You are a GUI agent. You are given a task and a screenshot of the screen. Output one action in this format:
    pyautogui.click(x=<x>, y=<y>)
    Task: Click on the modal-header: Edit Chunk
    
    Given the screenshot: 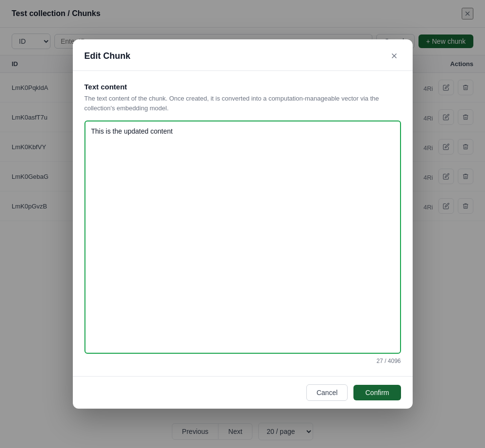 What is the action you would take?
    pyautogui.click(x=243, y=55)
    